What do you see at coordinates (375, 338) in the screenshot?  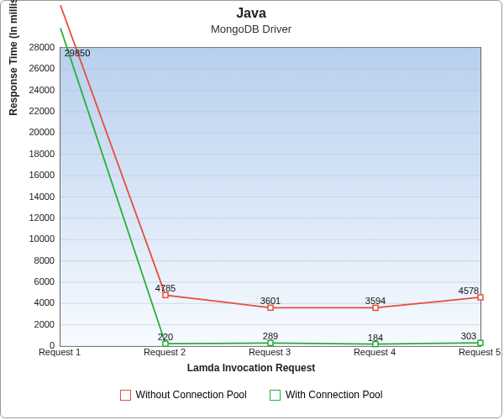 I see `data-label: 184` at bounding box center [375, 338].